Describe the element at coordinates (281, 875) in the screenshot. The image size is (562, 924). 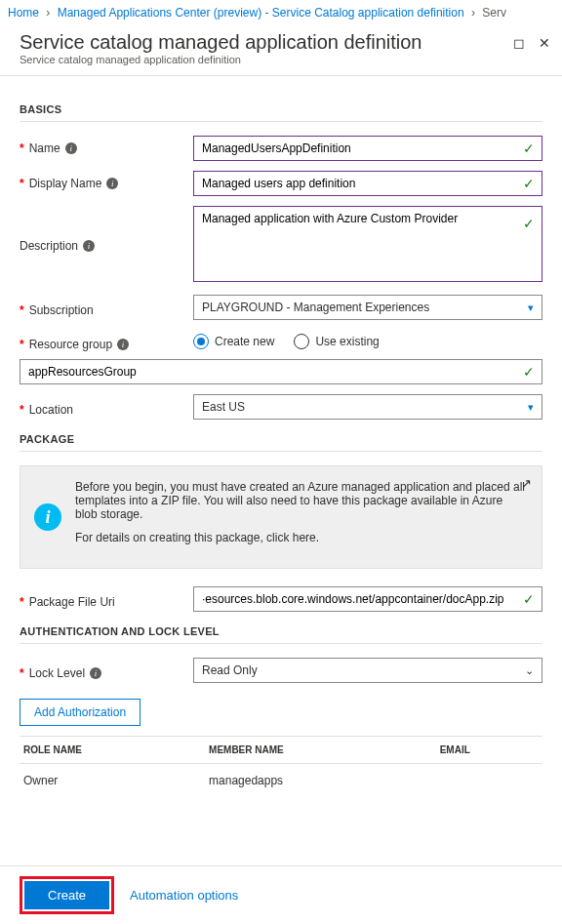
I see `footer-bar: Create Automation options` at that location.